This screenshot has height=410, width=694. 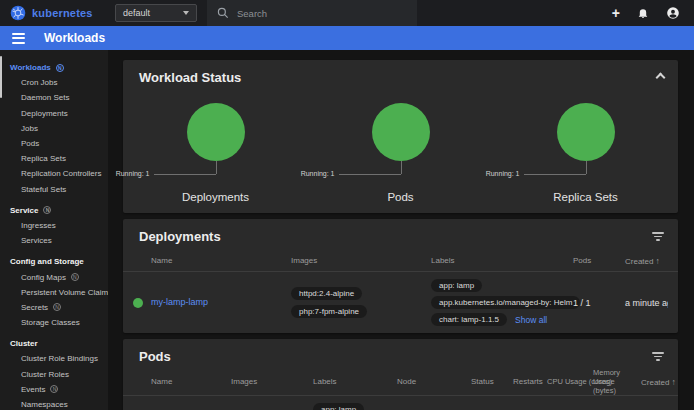 What do you see at coordinates (54, 98) in the screenshot?
I see `sidebar-item-daemon-sets: Daemon Sets` at bounding box center [54, 98].